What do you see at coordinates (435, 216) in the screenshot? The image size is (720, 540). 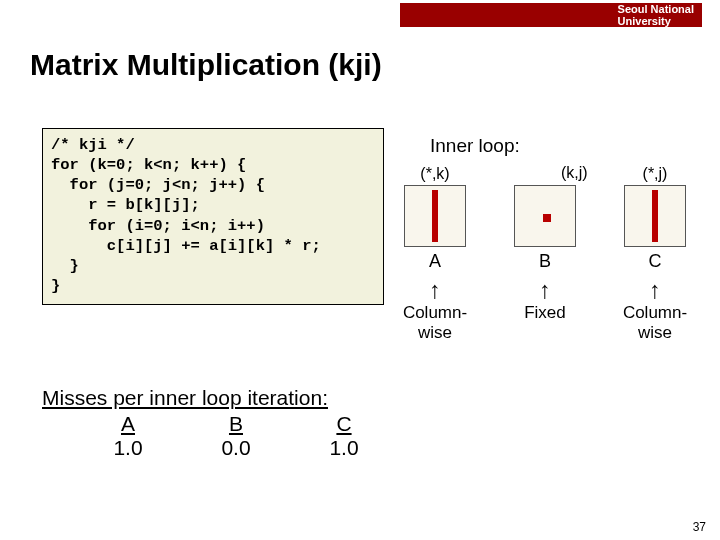 I see `matrix-a-box` at bounding box center [435, 216].